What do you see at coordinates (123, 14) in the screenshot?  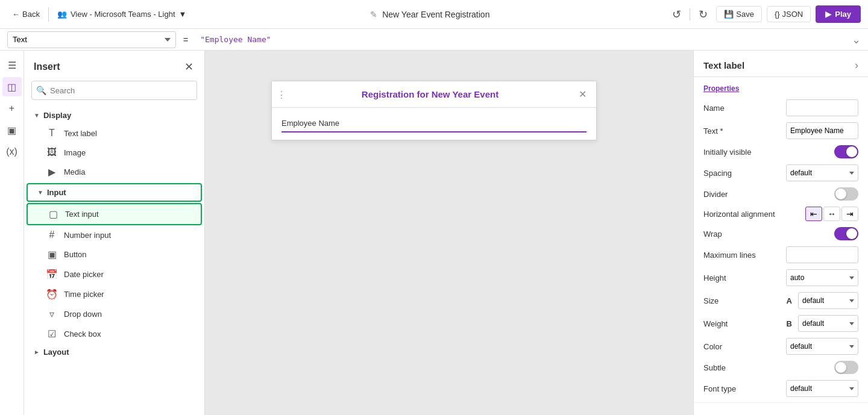 I see `view-label: View - Microsoft Teams - Light` at bounding box center [123, 14].